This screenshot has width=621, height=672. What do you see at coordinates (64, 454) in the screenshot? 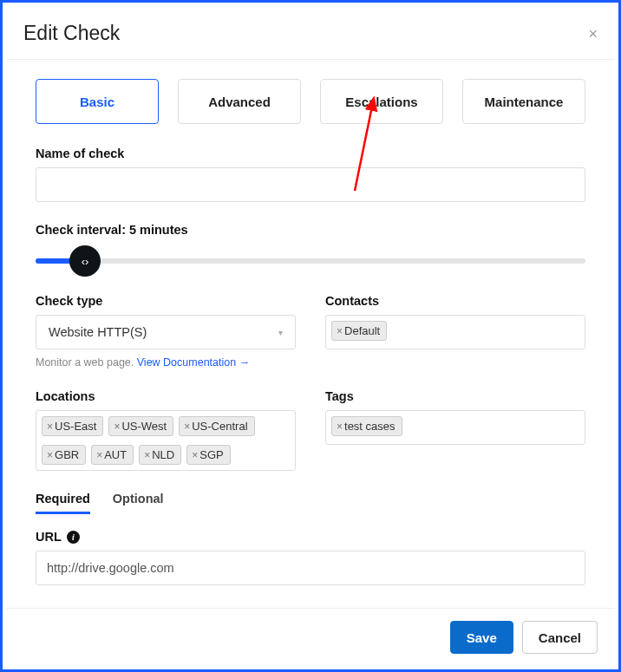
I see `location-chip: ×GBR` at bounding box center [64, 454].